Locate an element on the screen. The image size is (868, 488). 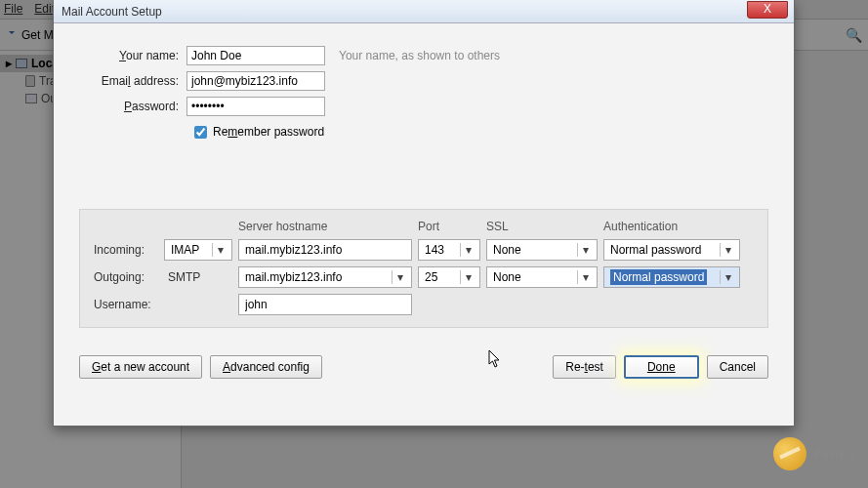
remember-checkbox-input is located at coordinates (201, 133).